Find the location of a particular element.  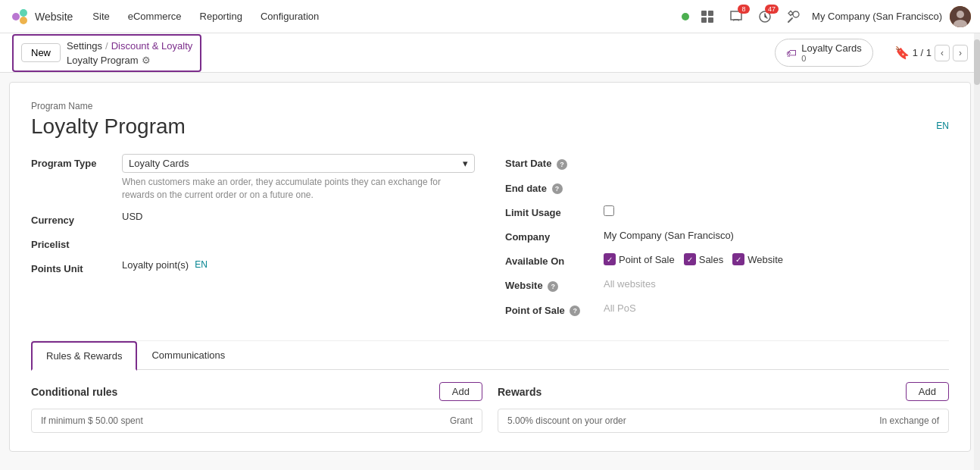

website-field-label: Website ? is located at coordinates (554, 284).